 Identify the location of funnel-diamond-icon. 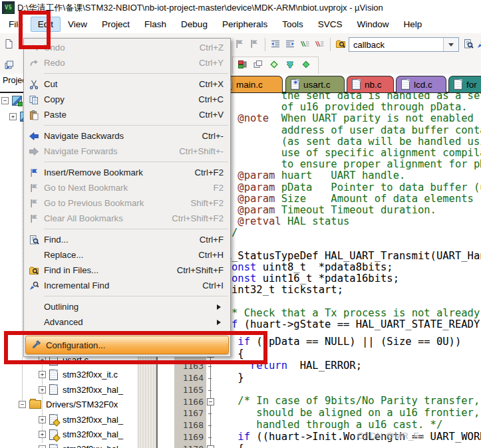
(290, 64).